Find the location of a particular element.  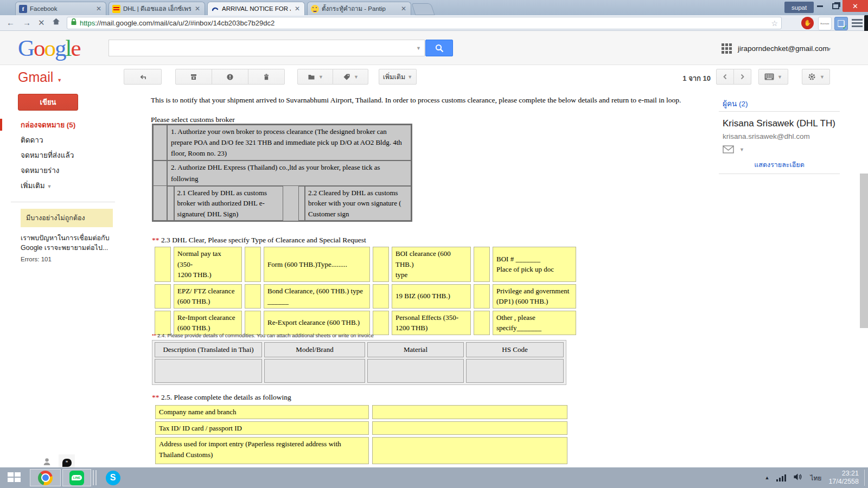

bookmark-star-icon: ☆ is located at coordinates (775, 23).